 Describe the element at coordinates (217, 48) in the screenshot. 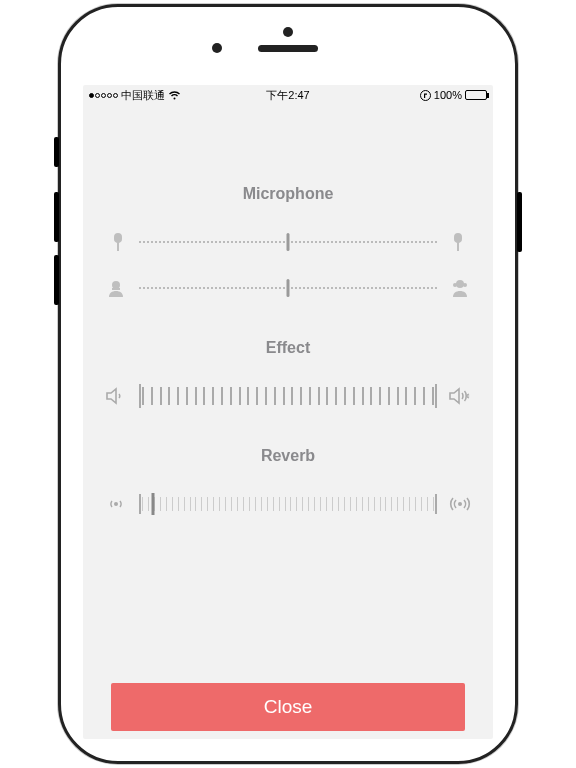

I see `phone-camera` at that location.